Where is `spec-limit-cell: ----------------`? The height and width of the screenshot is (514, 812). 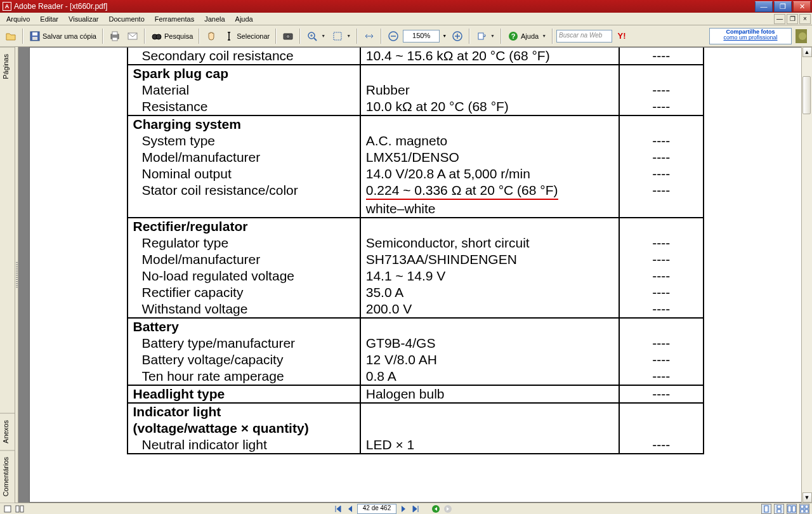
spec-limit-cell: ---------------- is located at coordinates (661, 166).